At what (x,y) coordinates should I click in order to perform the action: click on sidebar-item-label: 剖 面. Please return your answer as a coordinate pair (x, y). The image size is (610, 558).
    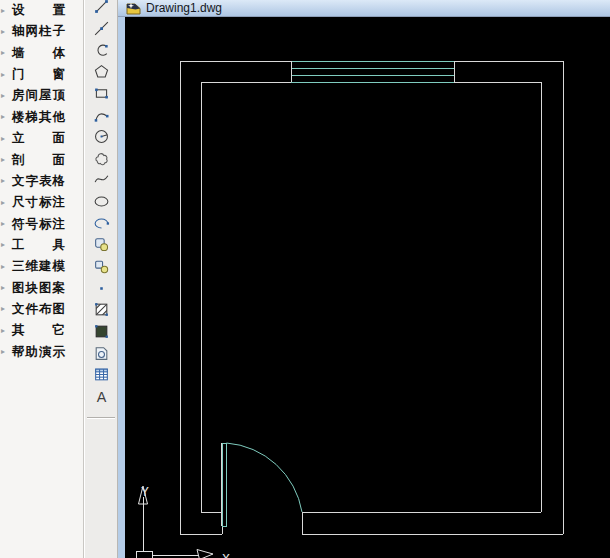
    Looking at the image, I should click on (38, 160).